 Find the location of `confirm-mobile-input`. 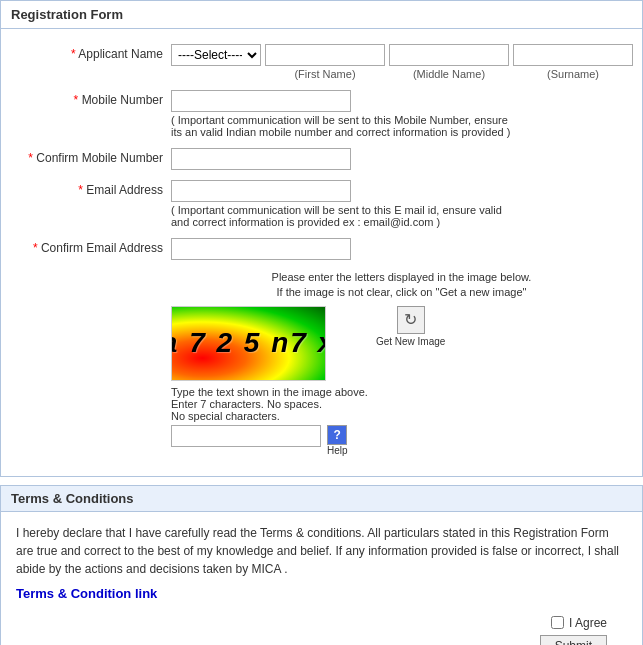

confirm-mobile-input is located at coordinates (261, 159).